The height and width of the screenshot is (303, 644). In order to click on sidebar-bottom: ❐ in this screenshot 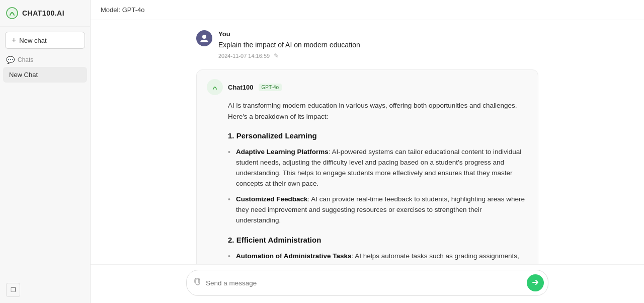, I will do `click(45, 290)`.